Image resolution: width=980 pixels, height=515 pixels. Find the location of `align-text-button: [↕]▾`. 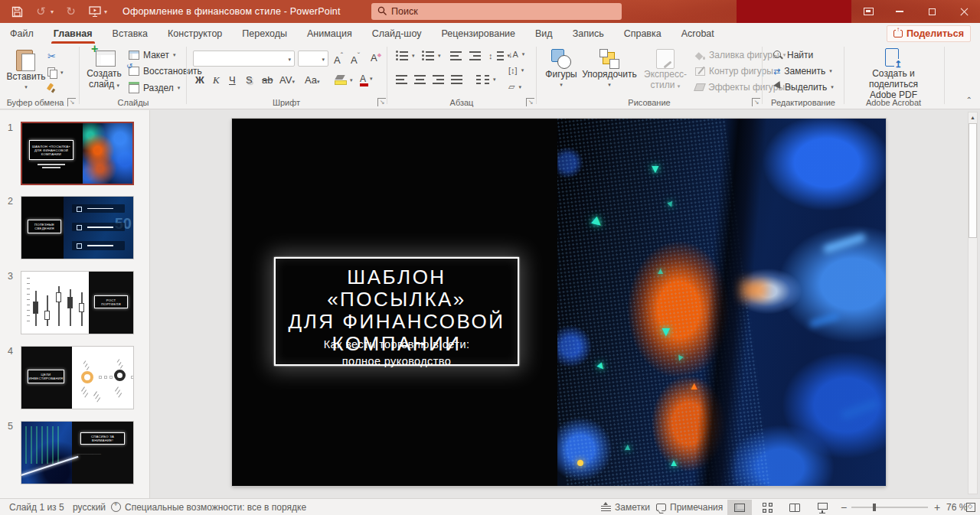

align-text-button: [↕]▾ is located at coordinates (516, 70).